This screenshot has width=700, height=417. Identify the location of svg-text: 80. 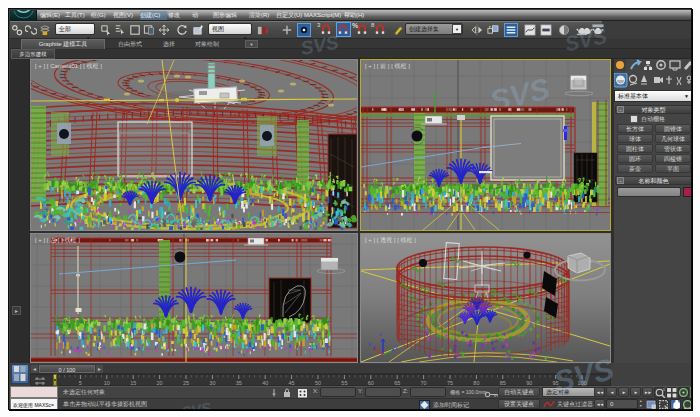
(476, 383).